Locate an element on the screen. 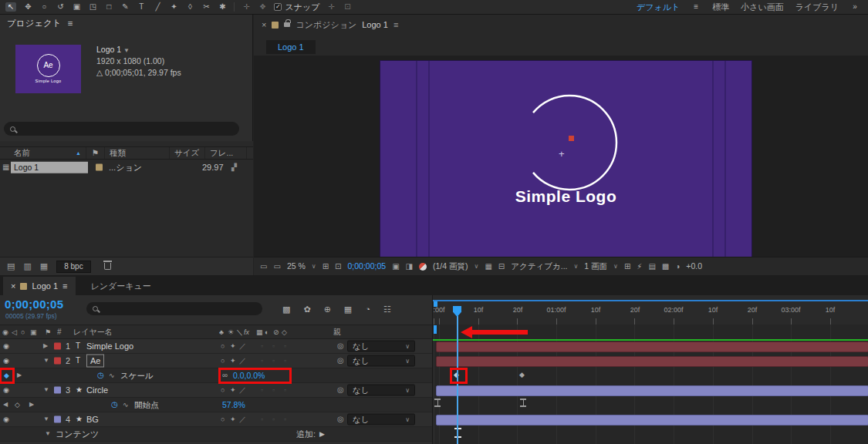 This screenshot has height=444, width=868. new-composition-icon: ▦ is located at coordinates (44, 267).